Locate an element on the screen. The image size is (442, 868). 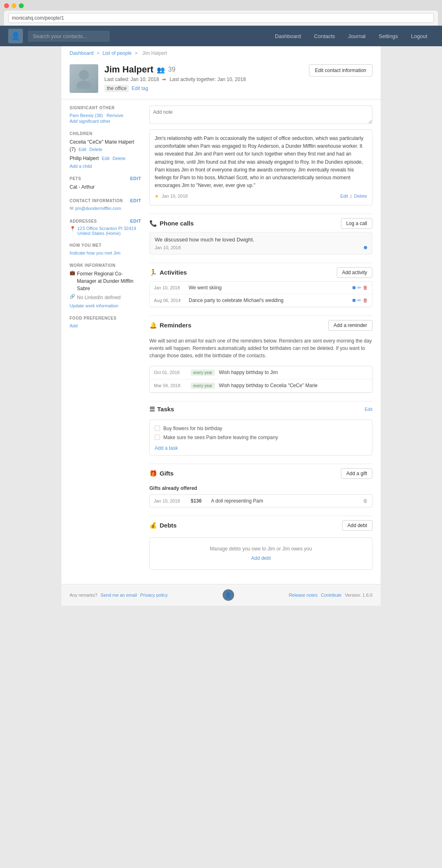
gift-date-1: Jan 10, 2018 is located at coordinates (170, 501).